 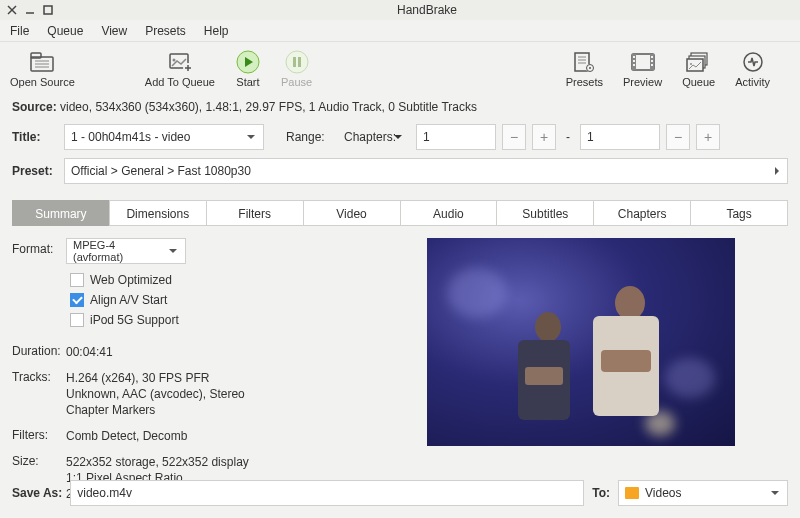 I want to click on tabs: Summary Dimensions Filters Video Audio S…, so click(x=400, y=213).